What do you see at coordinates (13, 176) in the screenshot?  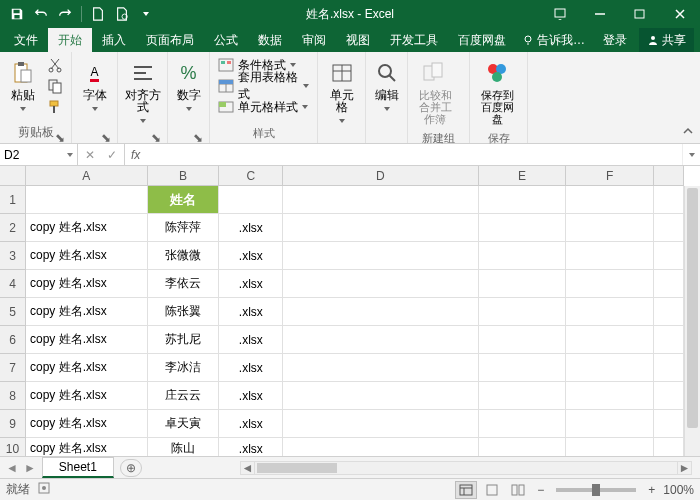 I see `select-all-corner` at bounding box center [13, 176].